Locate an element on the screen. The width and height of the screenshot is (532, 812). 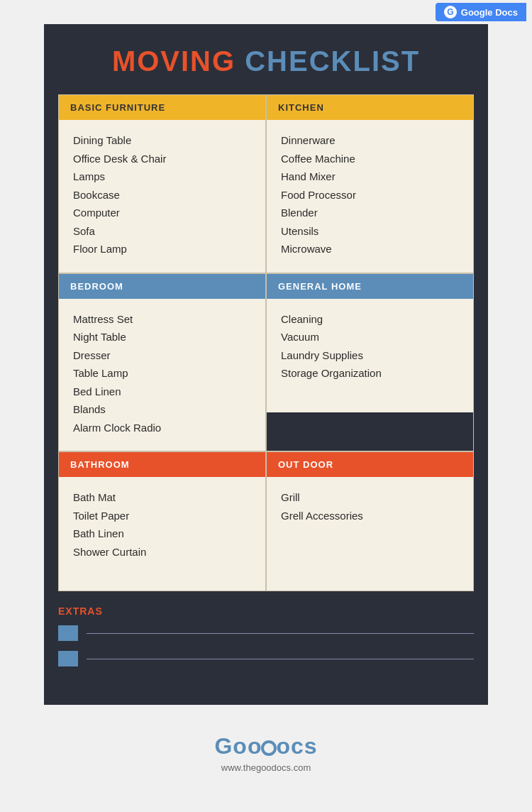
section-kitchen: KITCHEN Dinnerware Coffee Machine Hand M… is located at coordinates (370, 184).